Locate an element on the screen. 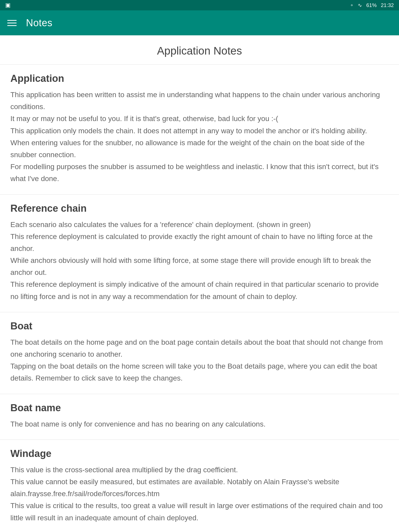  app-title: Notes is located at coordinates (39, 23).